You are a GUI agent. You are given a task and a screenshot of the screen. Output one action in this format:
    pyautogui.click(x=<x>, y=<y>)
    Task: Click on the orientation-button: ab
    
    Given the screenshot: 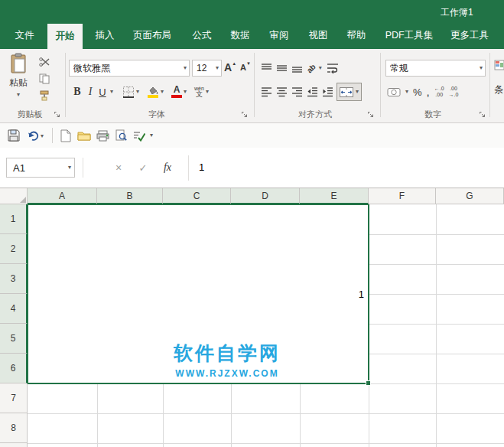 What is the action you would take?
    pyautogui.click(x=311, y=68)
    